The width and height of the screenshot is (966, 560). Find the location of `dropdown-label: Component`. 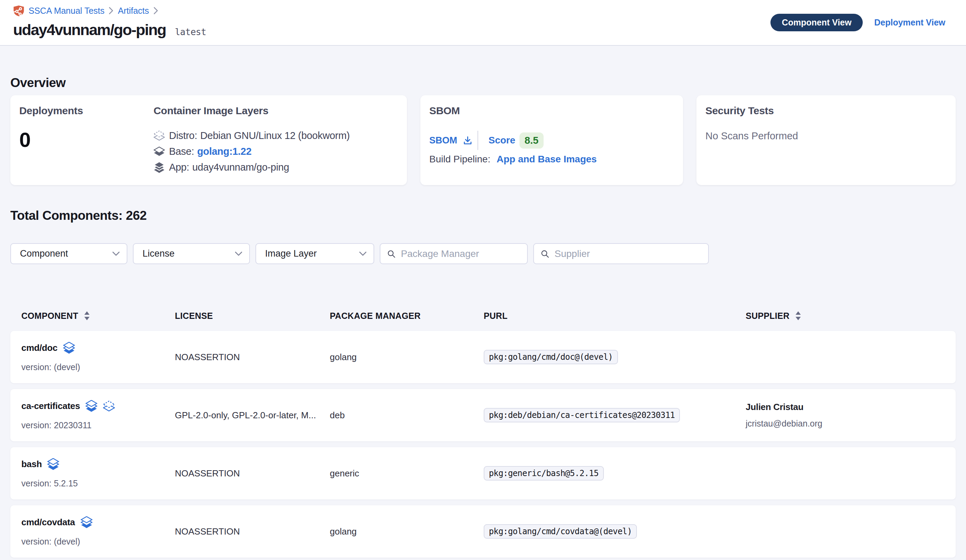

dropdown-label: Component is located at coordinates (44, 254).